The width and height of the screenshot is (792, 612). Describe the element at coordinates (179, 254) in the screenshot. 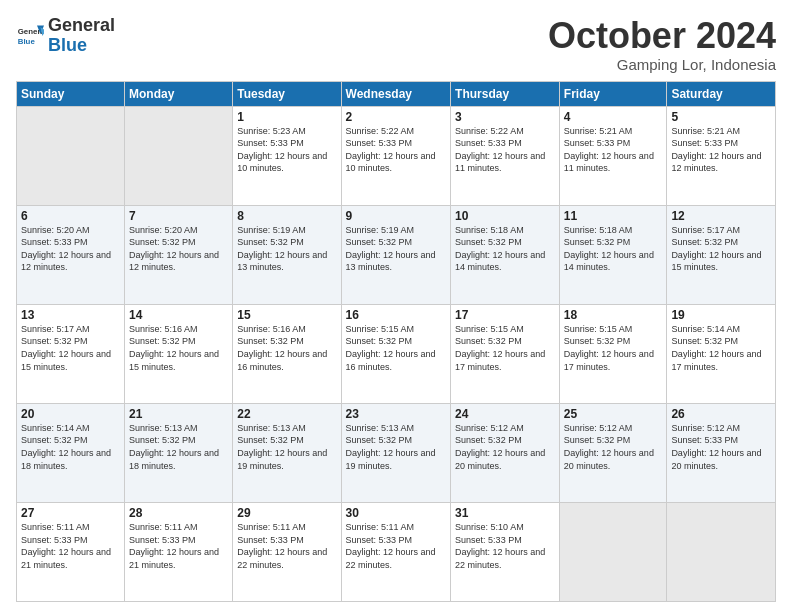

I see `calendar-cell: 7Sunrise: 5:20 AMSunset: 5:32 PMDaylight…` at that location.